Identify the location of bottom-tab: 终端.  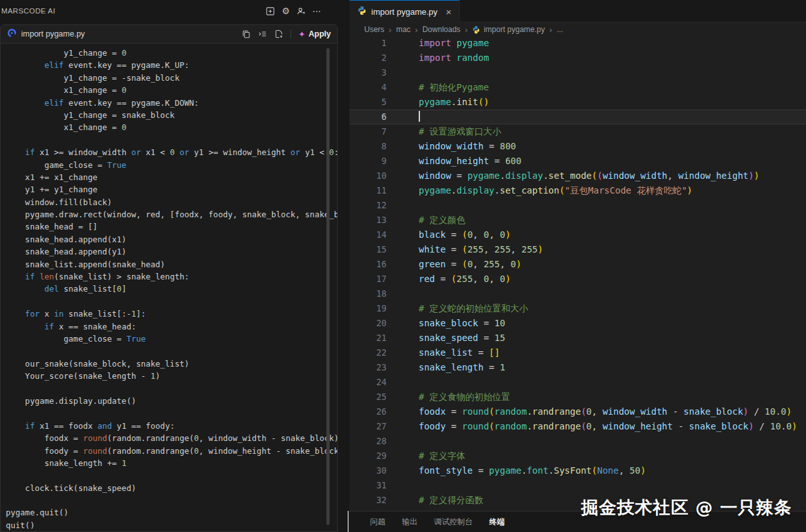
(497, 522).